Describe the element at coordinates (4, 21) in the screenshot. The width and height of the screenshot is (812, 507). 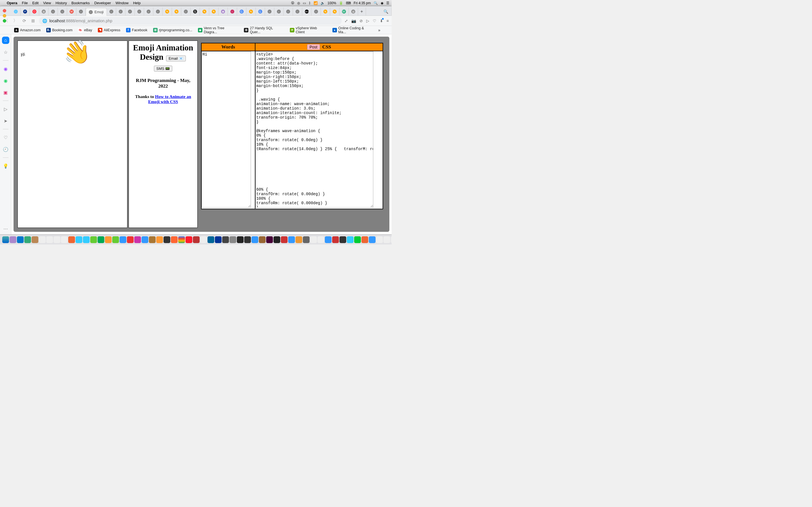
I see `zoom-window-button` at that location.